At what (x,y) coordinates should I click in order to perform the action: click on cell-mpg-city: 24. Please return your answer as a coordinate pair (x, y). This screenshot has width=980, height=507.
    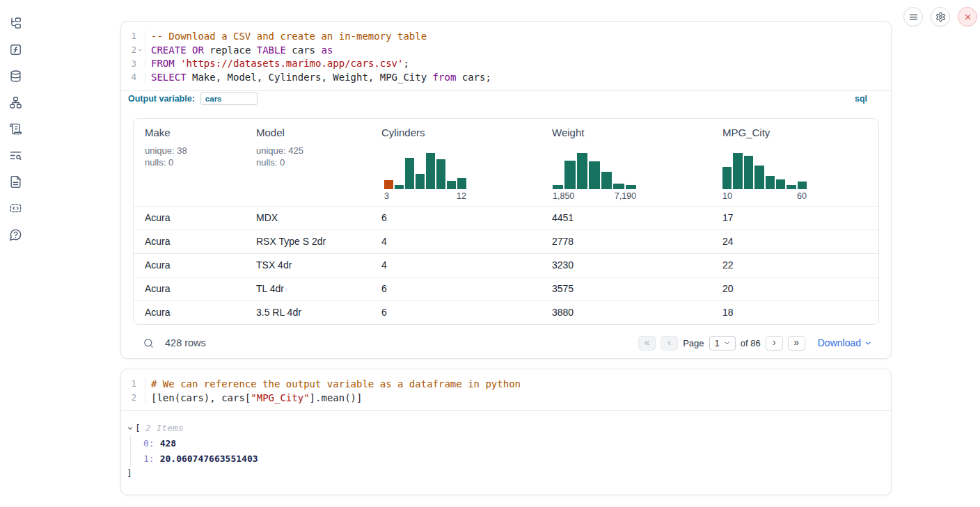
    Looking at the image, I should click on (795, 241).